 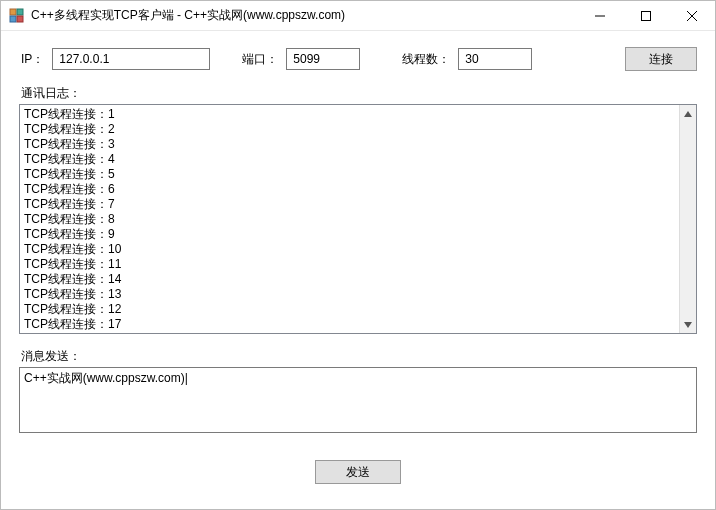 What do you see at coordinates (600, 16) in the screenshot?
I see `minimize-button` at bounding box center [600, 16].